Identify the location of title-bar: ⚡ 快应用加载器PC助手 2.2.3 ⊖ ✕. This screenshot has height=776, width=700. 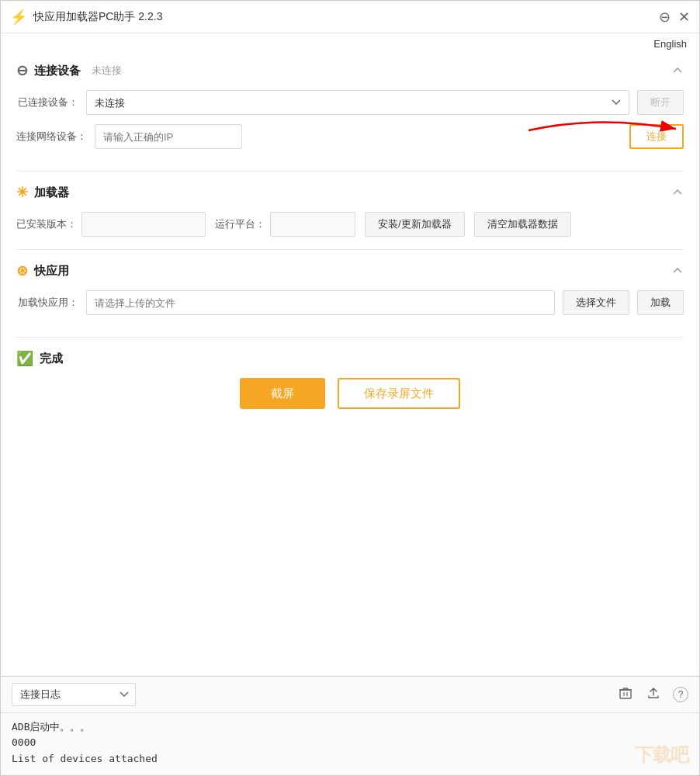
(350, 17).